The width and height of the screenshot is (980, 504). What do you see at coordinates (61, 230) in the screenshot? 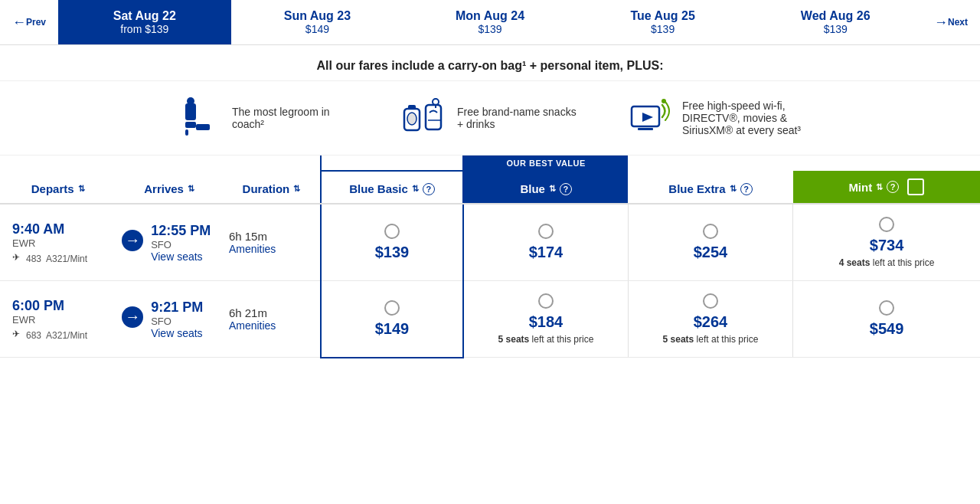
I see `flight-0-departs-time: 9:40 AM` at bounding box center [61, 230].